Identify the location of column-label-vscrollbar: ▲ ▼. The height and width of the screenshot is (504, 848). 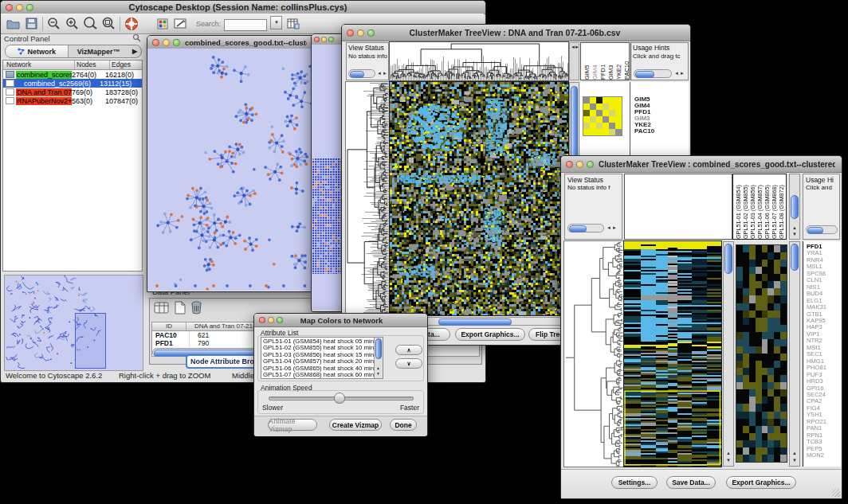
(795, 207).